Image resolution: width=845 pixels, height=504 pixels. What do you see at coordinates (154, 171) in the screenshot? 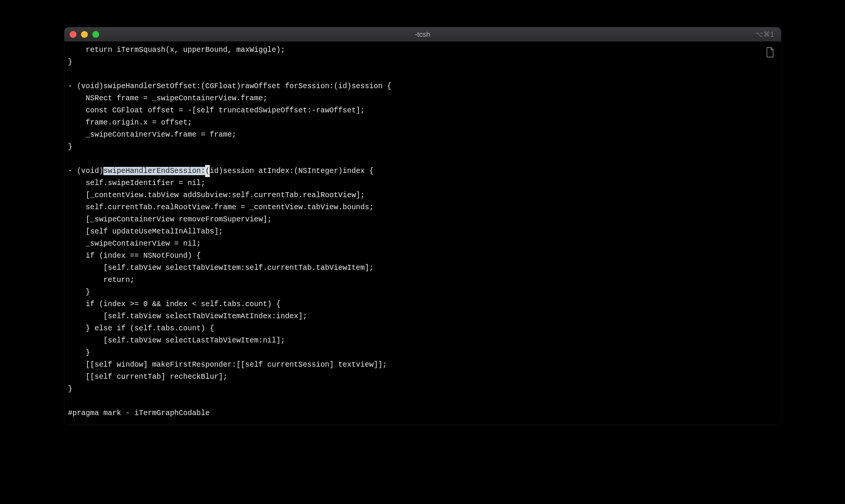
I see `search-highlight: swipeHandlerEndSession:` at bounding box center [154, 171].